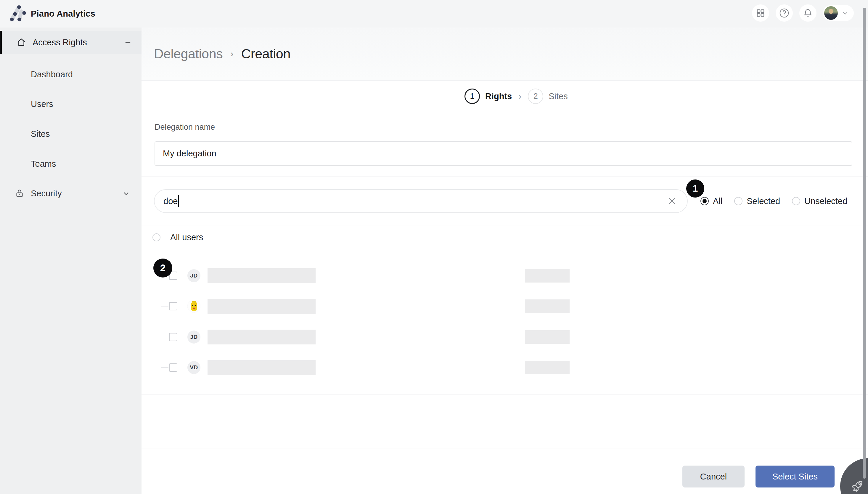  What do you see at coordinates (808, 13) in the screenshot?
I see `bell-icon` at bounding box center [808, 13].